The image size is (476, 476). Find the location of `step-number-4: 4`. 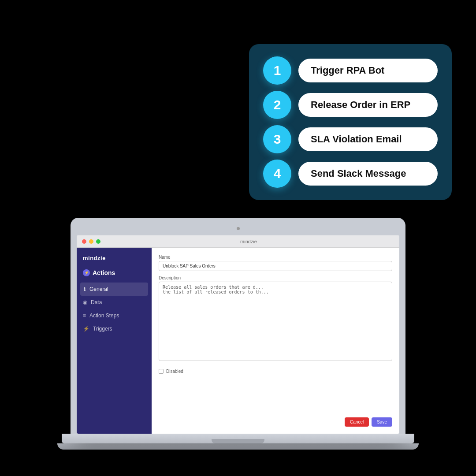

step-number-4: 4 is located at coordinates (278, 174).